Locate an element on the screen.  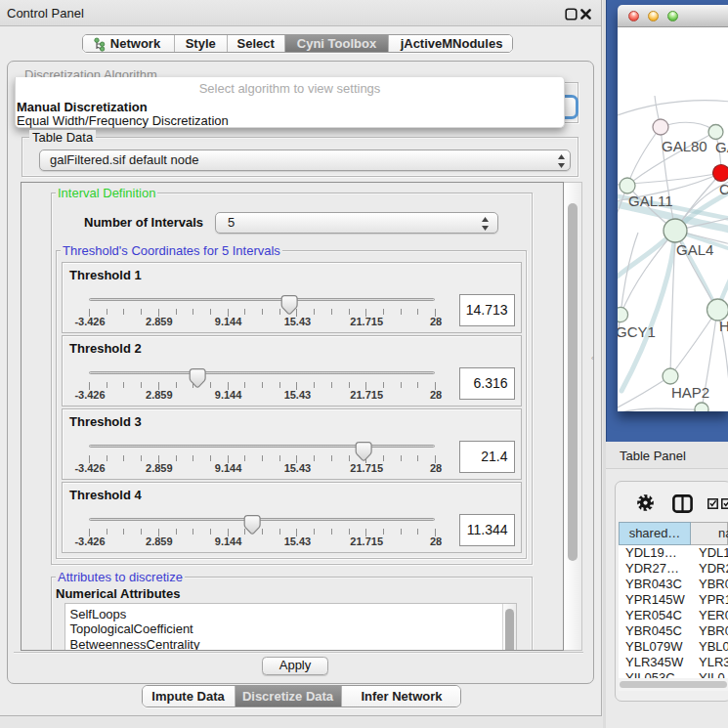
svg-text: GCY1 is located at coordinates (637, 332).